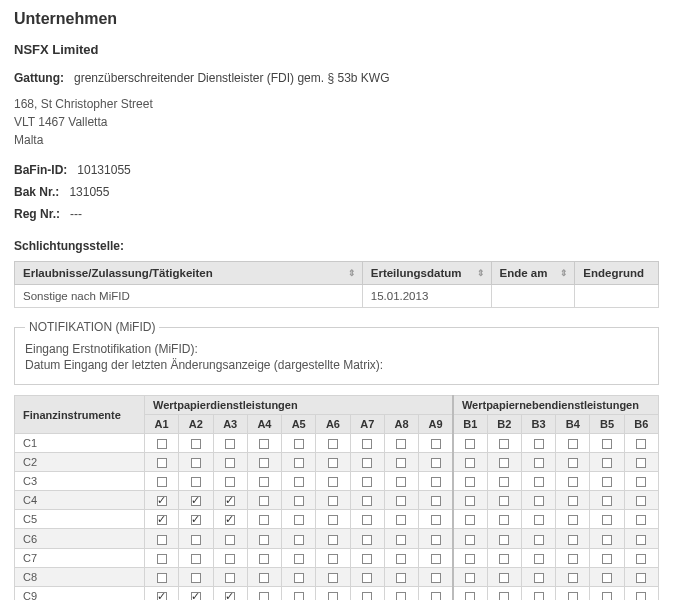  Describe the element at coordinates (336, 104) in the screenshot. I see `address-line-1: 168, St Christopher Street` at that location.